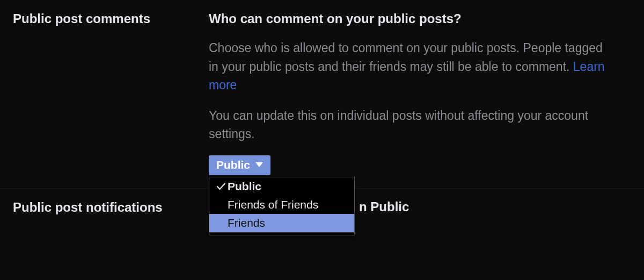 The width and height of the screenshot is (644, 280). What do you see at coordinates (233, 165) in the screenshot?
I see `audience-dropdown-selected-label: Public` at bounding box center [233, 165].